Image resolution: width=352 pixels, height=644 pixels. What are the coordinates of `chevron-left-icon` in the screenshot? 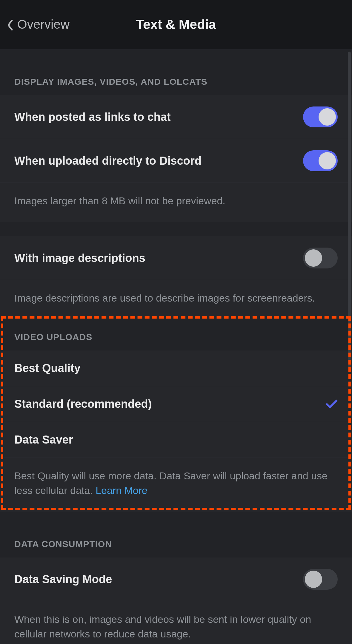 It's located at (10, 24).